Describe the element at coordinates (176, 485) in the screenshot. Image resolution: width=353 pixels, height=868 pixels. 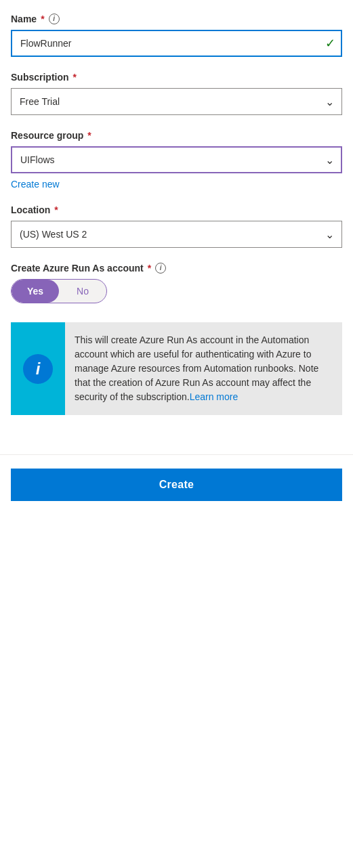
I see `bottom-section: Create` at that location.